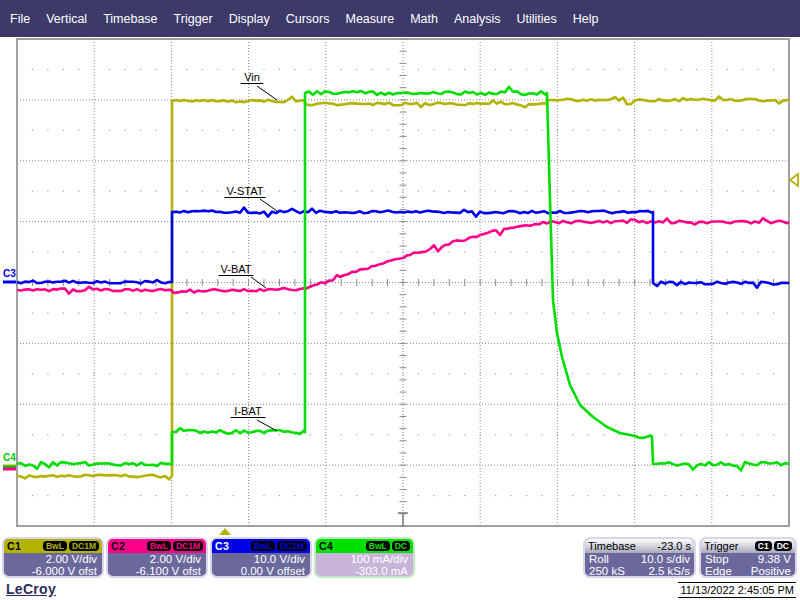 The image size is (800, 600). I want to click on coupling-badge: DC1M, so click(84, 546).